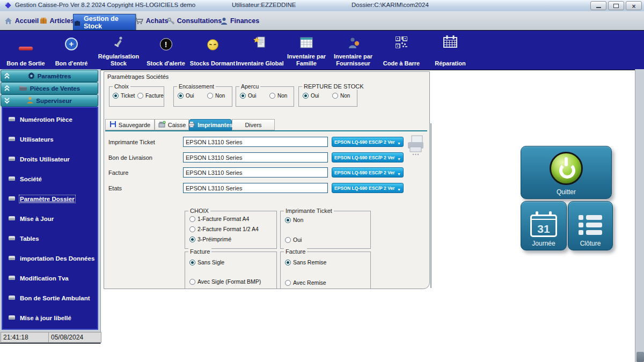  I want to click on minus-icon, so click(26, 48).